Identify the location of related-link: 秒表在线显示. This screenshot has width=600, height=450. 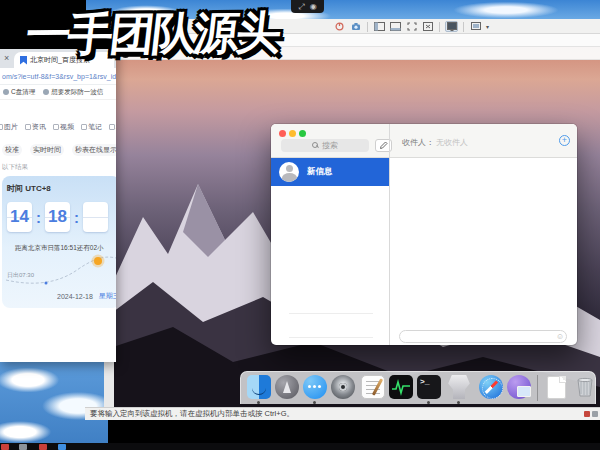
(94, 150).